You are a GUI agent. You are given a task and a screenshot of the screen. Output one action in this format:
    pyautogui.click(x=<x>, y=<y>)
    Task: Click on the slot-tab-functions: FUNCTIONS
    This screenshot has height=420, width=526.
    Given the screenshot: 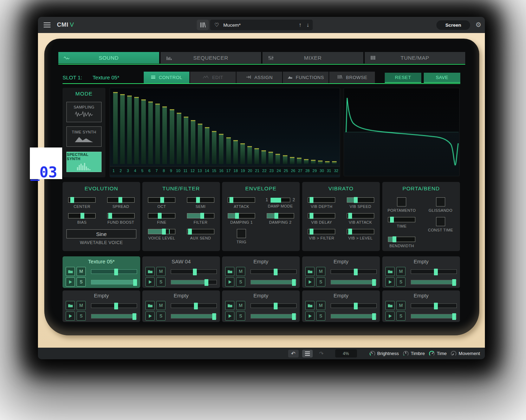 What is the action you would take?
    pyautogui.click(x=306, y=77)
    